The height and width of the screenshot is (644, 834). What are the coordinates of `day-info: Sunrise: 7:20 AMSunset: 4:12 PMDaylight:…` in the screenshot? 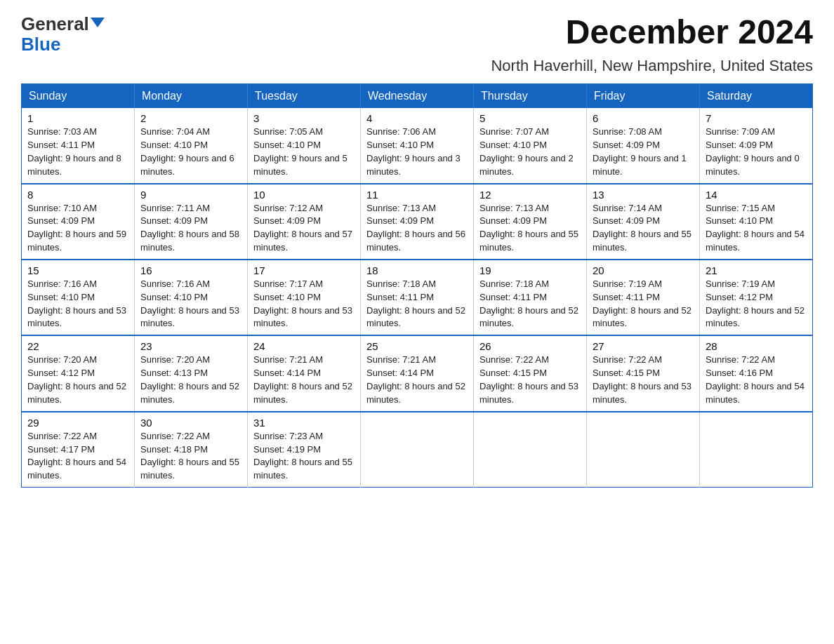 It's located at (78, 380).